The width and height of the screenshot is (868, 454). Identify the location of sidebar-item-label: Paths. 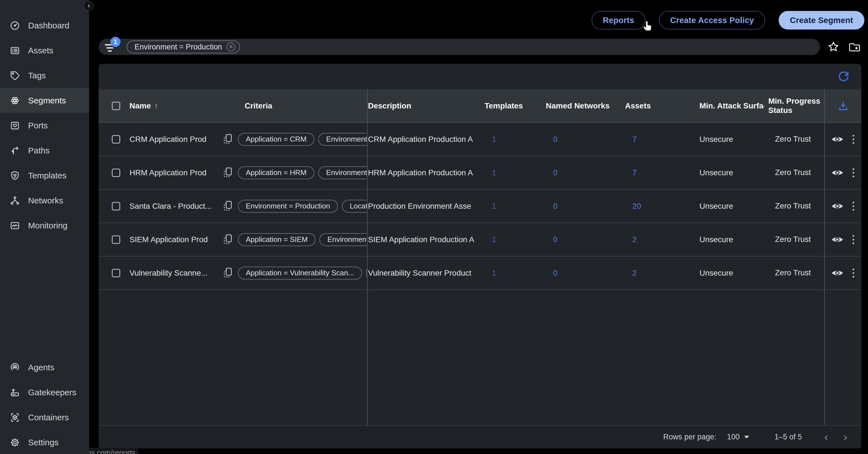
(39, 151).